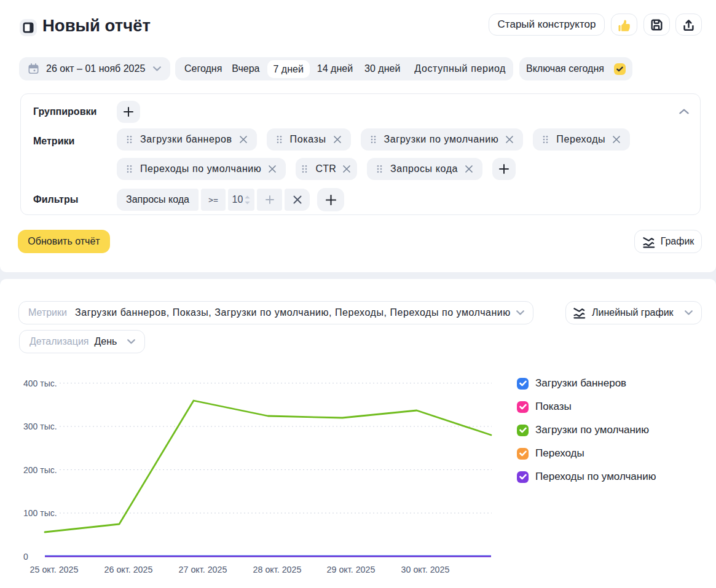 Image resolution: width=716 pixels, height=588 pixels. I want to click on svg-text: 100 тыс., so click(41, 513).